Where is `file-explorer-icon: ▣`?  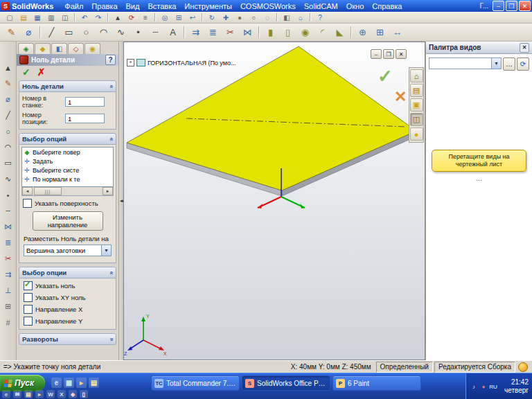 file-explorer-icon: ▣ is located at coordinates (417, 105).